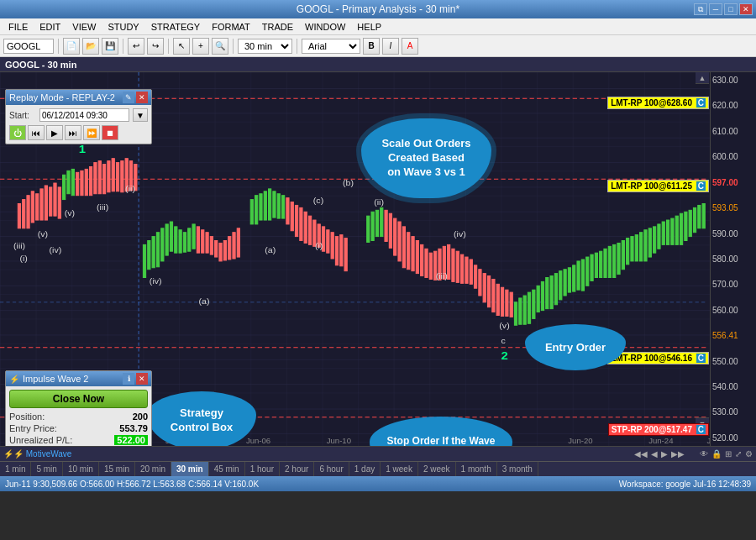  What do you see at coordinates (129, 97) in the screenshot?
I see `replay-edit-btn: ✎` at bounding box center [129, 97].